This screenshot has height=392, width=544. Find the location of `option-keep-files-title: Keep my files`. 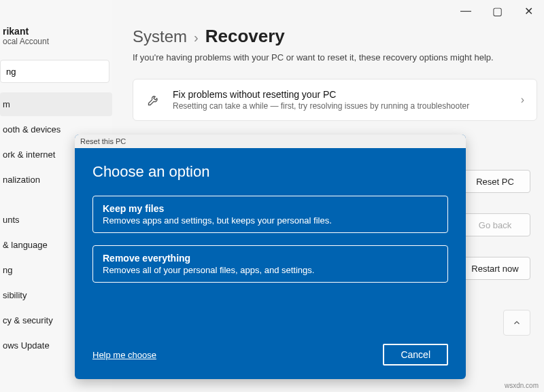

option-keep-files-title: Keep my files is located at coordinates (271, 209).